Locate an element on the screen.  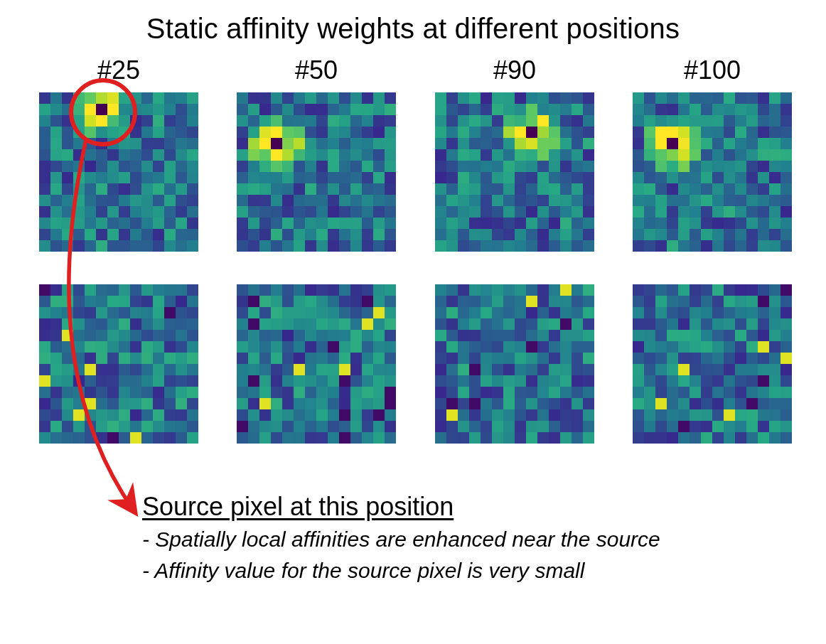
page-title: Static affinity weights at different pos… is located at coordinates (413, 28).